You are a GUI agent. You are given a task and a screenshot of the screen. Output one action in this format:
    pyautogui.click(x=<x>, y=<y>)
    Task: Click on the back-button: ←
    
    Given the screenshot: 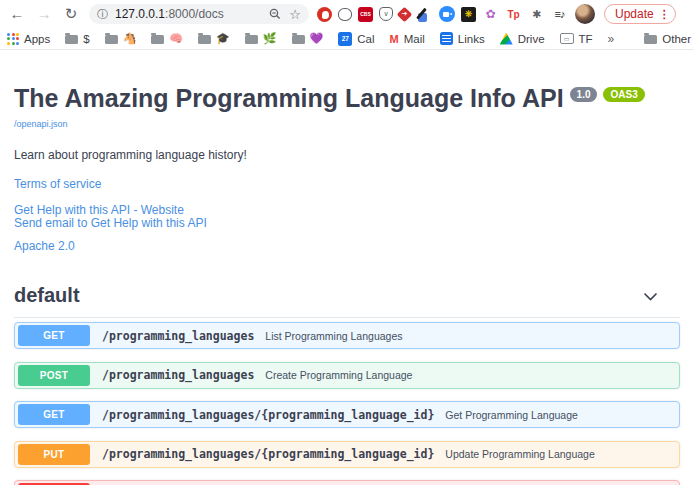 What is the action you would take?
    pyautogui.click(x=17, y=14)
    